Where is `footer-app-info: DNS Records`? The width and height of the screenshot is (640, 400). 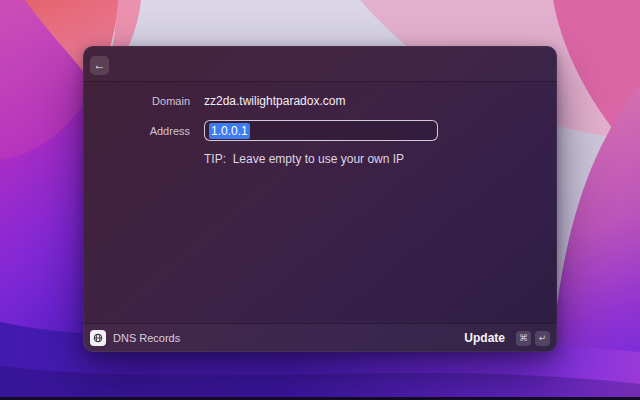
footer-app-info: DNS Records is located at coordinates (135, 338).